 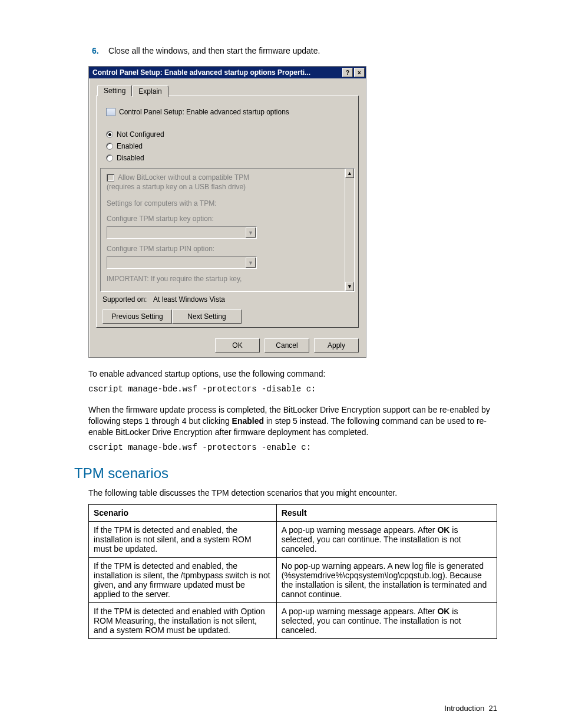 I want to click on combo-startup-key: ▼, so click(x=181, y=232).